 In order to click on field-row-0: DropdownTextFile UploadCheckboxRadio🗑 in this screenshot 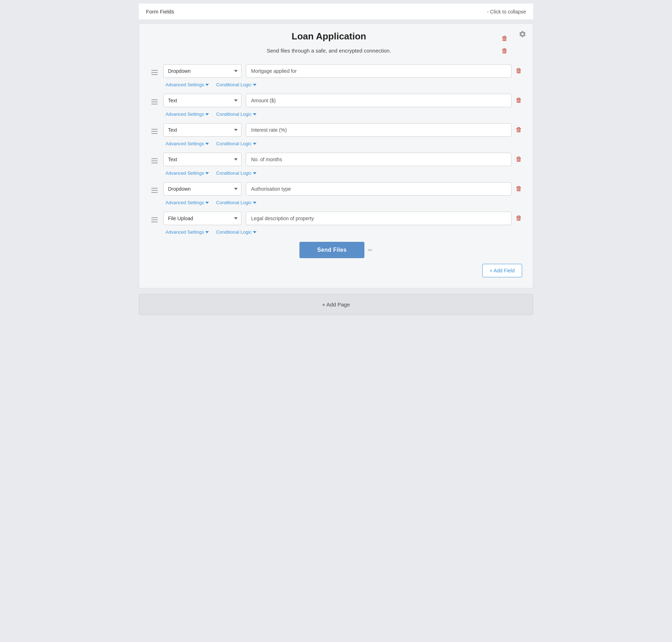, I will do `click(336, 72)`.